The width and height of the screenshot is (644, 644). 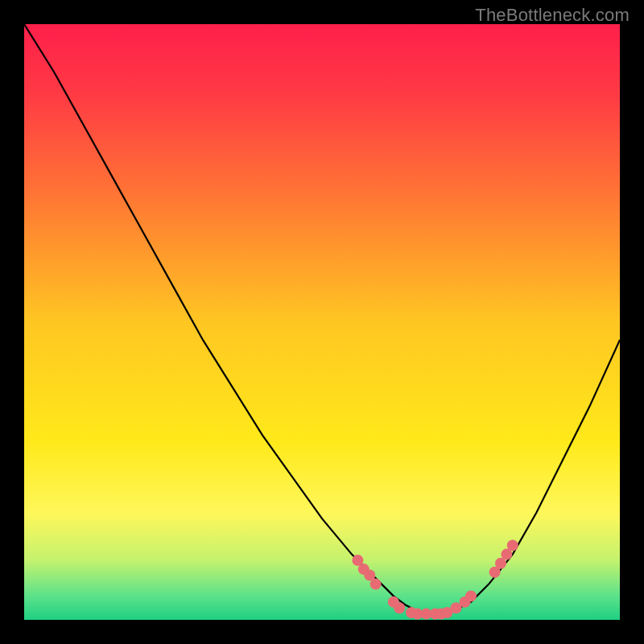 I want to click on watermark-text: TheBottleneck.com, so click(x=552, y=15).